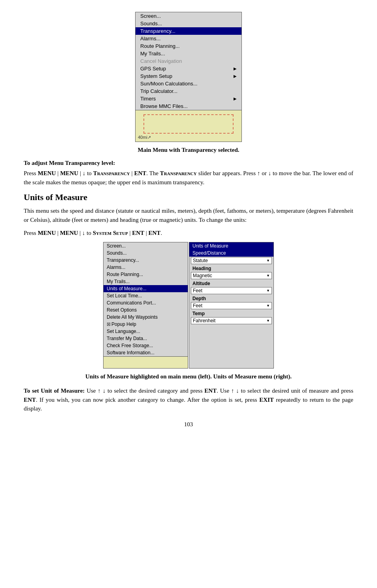 This screenshot has height=588, width=377. I want to click on menu-item-screen: Screen..., so click(188, 16).